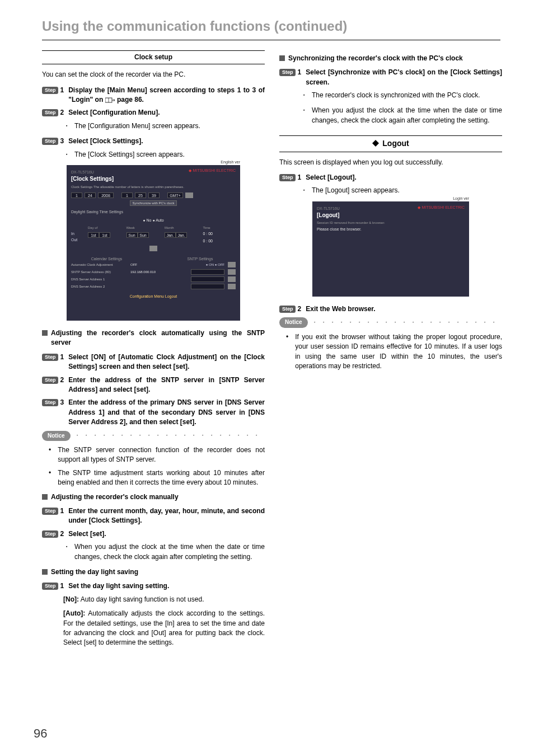 The height and width of the screenshot is (756, 534). Describe the element at coordinates (110, 100) in the screenshot. I see `page-ref-icon` at that location.